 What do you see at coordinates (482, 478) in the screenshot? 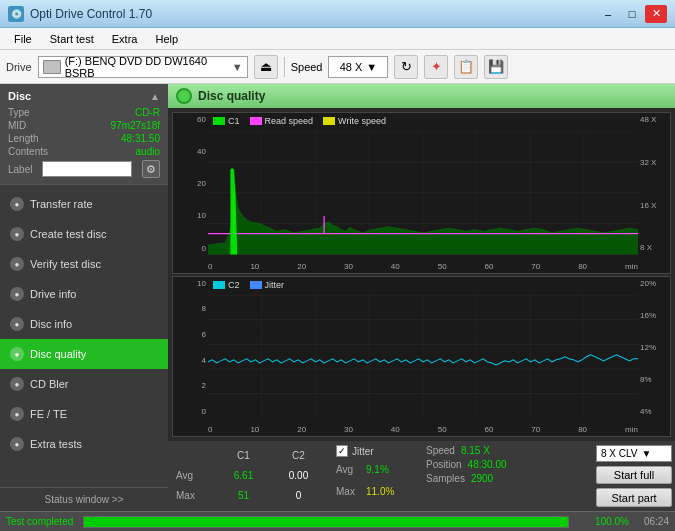
I see `samples-value: 2900` at bounding box center [482, 478].